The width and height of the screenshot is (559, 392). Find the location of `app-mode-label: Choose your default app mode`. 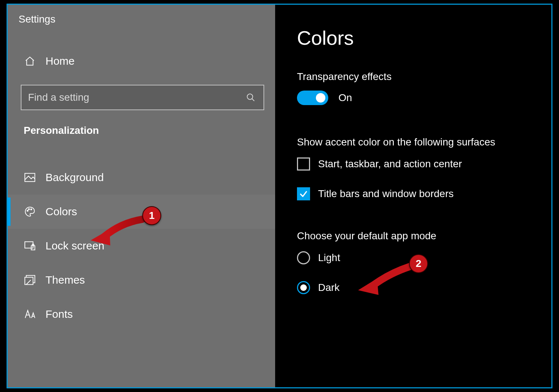

app-mode-label: Choose your default app mode is located at coordinates (424, 236).